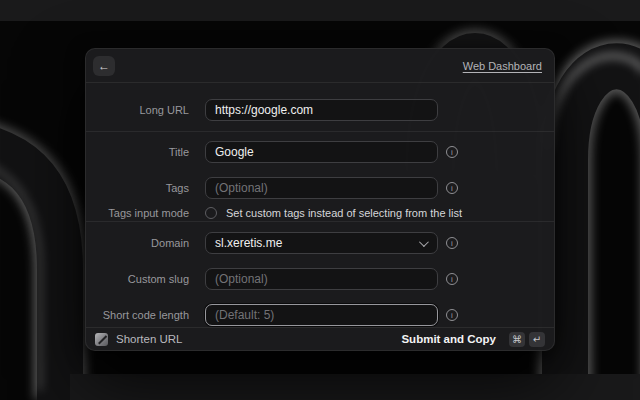 The width and height of the screenshot is (640, 400). Describe the element at coordinates (322, 188) in the screenshot. I see `tags-input` at that location.